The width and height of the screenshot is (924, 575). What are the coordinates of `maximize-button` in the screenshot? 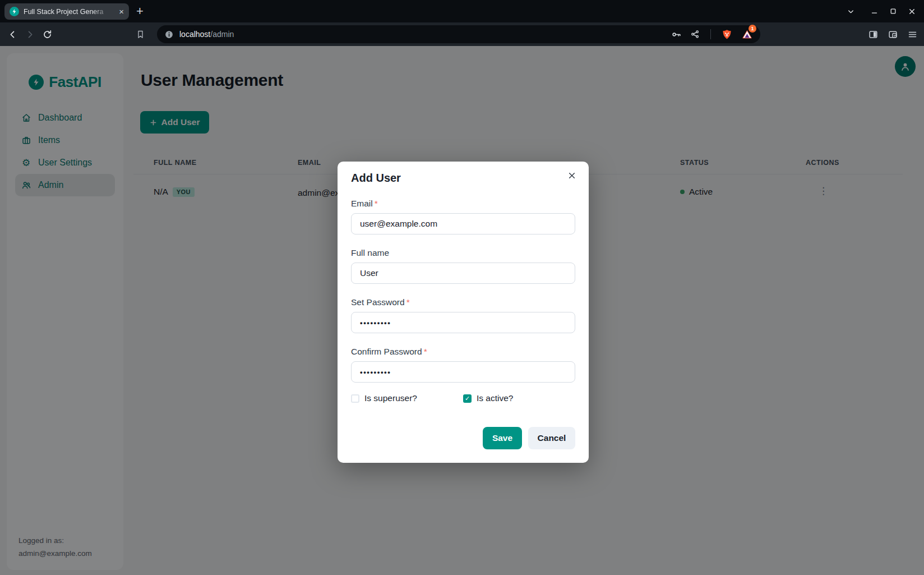 It's located at (893, 11).